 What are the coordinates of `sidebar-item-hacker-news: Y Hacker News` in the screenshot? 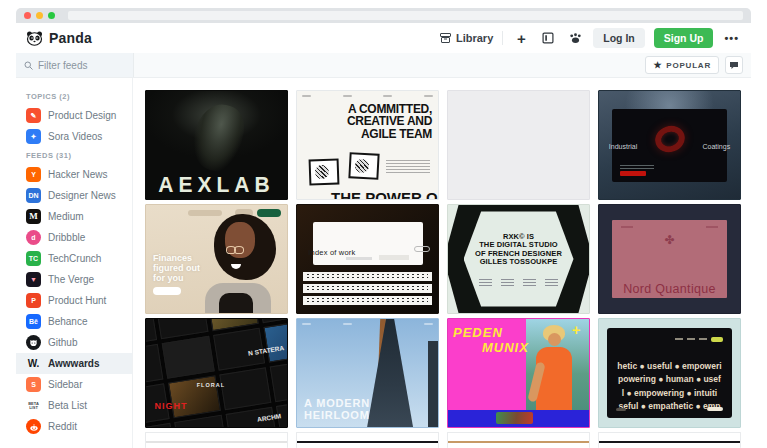 It's located at (74, 174).